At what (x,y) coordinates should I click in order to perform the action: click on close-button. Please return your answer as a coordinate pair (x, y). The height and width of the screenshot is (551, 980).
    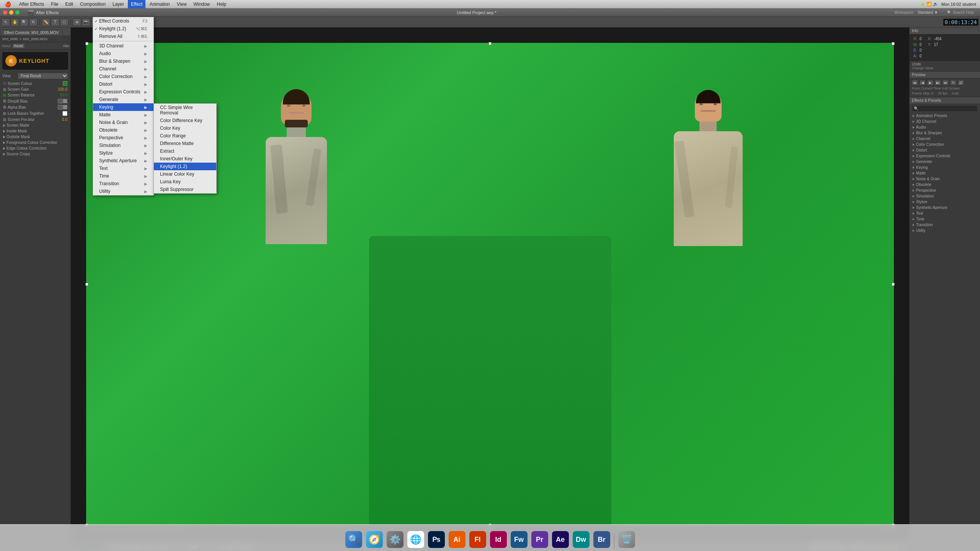
    Looking at the image, I should click on (5, 12).